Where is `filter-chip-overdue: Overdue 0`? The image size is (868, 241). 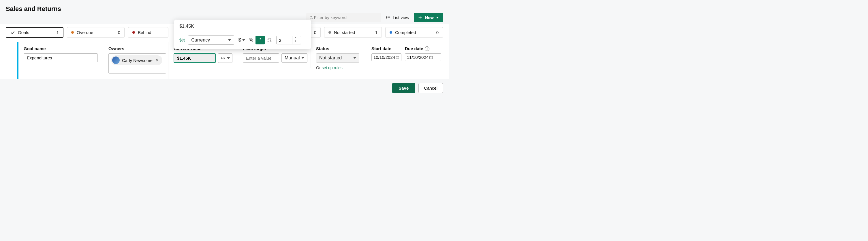
filter-chip-overdue: Overdue 0 is located at coordinates (96, 32).